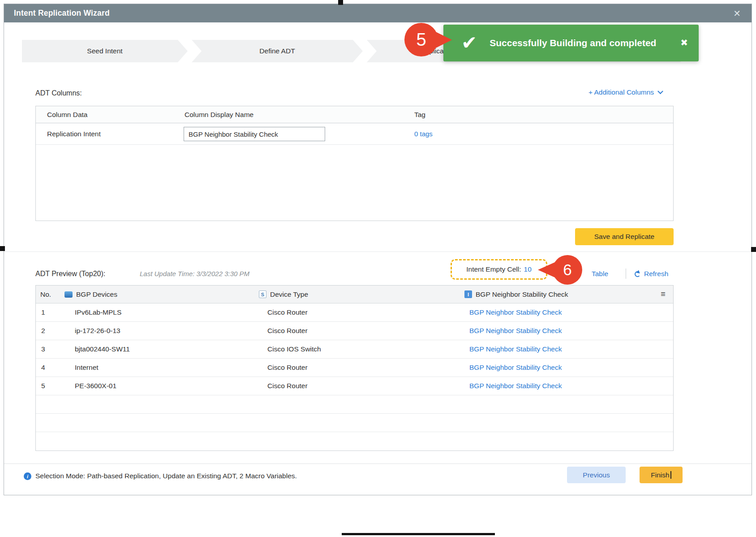 This screenshot has width=756, height=537. I want to click on chevron-down-icon, so click(660, 91).